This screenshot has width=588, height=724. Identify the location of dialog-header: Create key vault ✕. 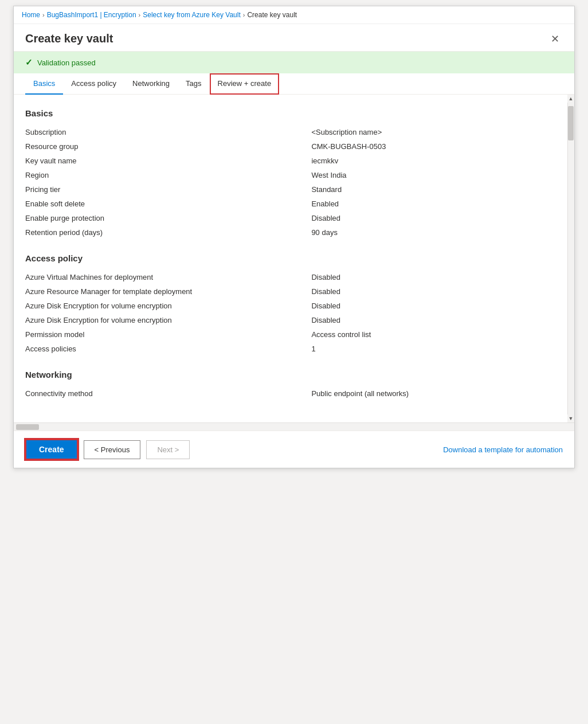
(294, 38).